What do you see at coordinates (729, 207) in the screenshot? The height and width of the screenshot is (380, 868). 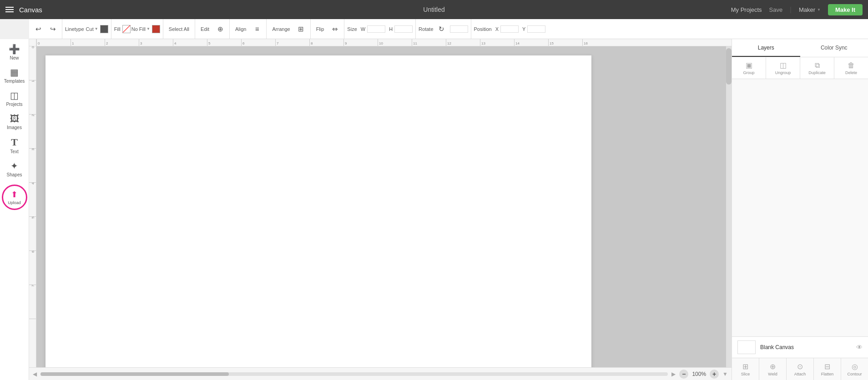 I see `scrollbar-vertical` at bounding box center [729, 207].